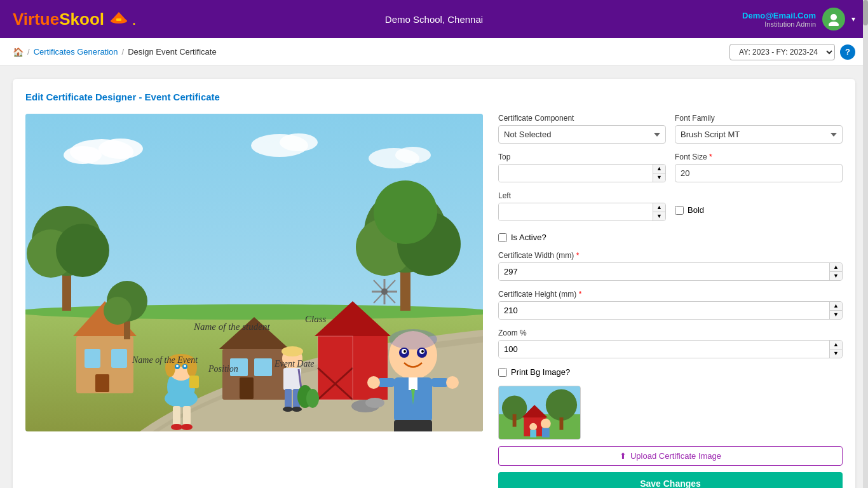 The width and height of the screenshot is (868, 488). Describe the element at coordinates (316, 319) in the screenshot. I see `svg-text: Class` at that location.